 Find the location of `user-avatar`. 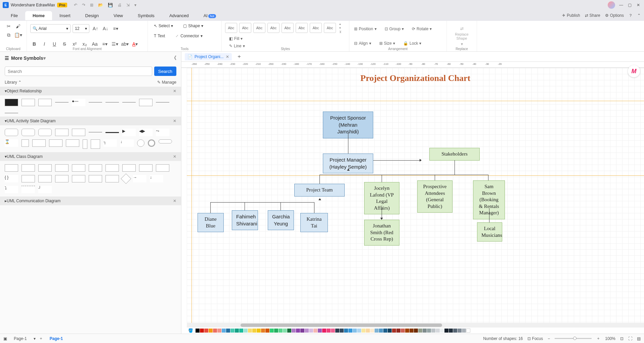

user-avatar is located at coordinates (611, 5).